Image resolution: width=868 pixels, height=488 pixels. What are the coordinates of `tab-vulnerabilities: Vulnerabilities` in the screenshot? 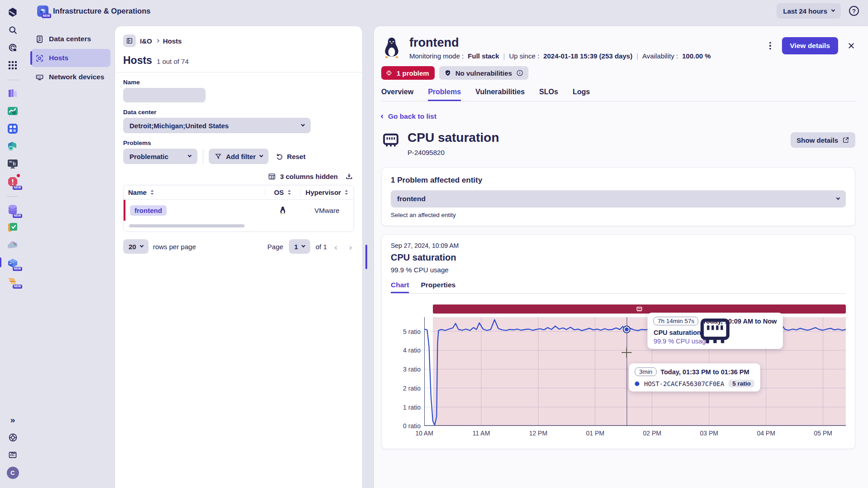 It's located at (500, 94).